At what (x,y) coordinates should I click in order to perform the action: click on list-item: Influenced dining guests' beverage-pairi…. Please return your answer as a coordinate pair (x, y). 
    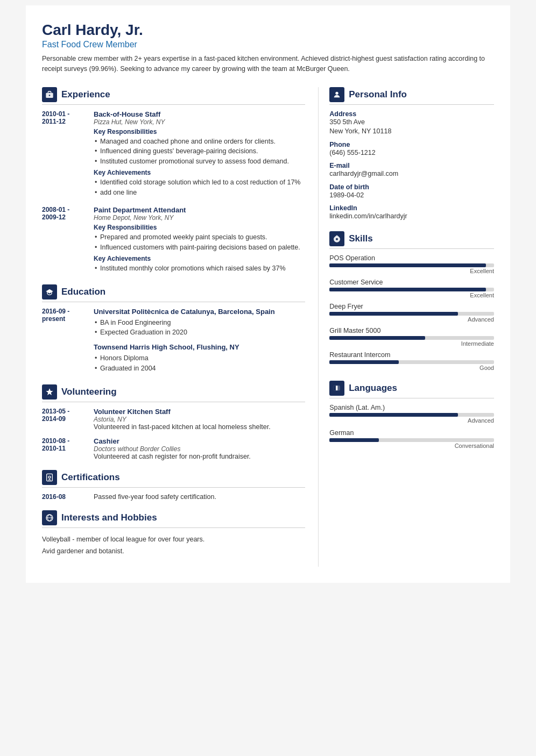
    Looking at the image, I should click on (199, 152).